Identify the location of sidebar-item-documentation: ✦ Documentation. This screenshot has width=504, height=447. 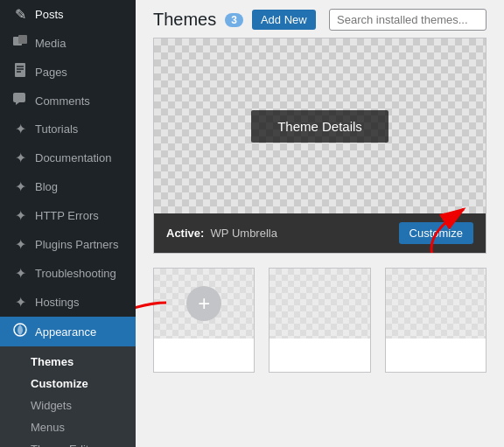
(68, 157).